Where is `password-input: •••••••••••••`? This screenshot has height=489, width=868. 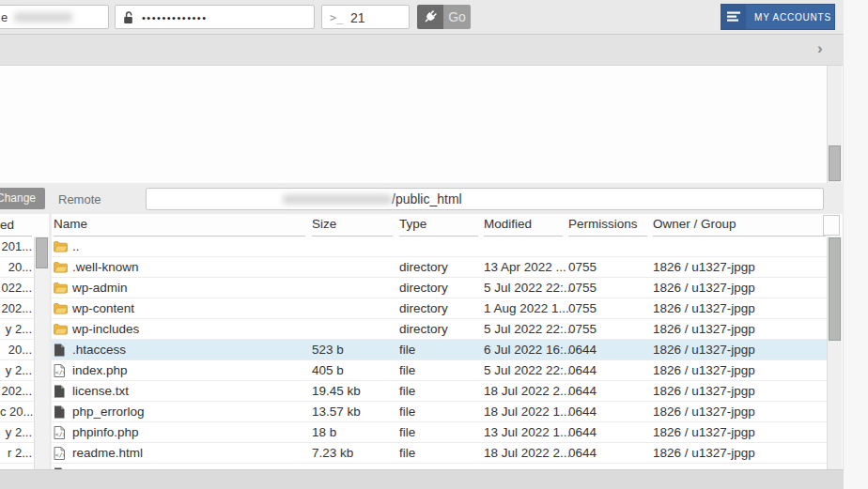
password-input: ••••••••••••• is located at coordinates (214, 17).